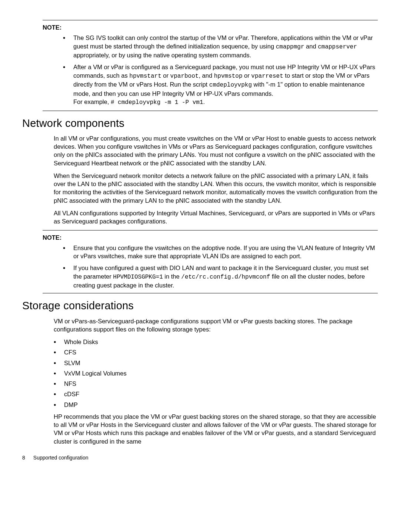 The image size is (400, 532). What do you see at coordinates (216, 151) in the screenshot?
I see `section1-p1: In all VM or vPar configurations, you mu…` at bounding box center [216, 151].